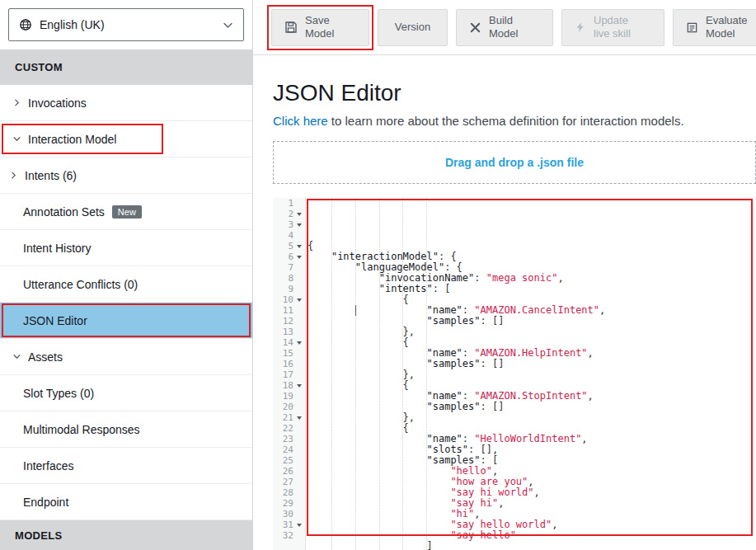 The image size is (756, 550). What do you see at coordinates (289, 374) in the screenshot?
I see `gutter-line: 17` at bounding box center [289, 374].